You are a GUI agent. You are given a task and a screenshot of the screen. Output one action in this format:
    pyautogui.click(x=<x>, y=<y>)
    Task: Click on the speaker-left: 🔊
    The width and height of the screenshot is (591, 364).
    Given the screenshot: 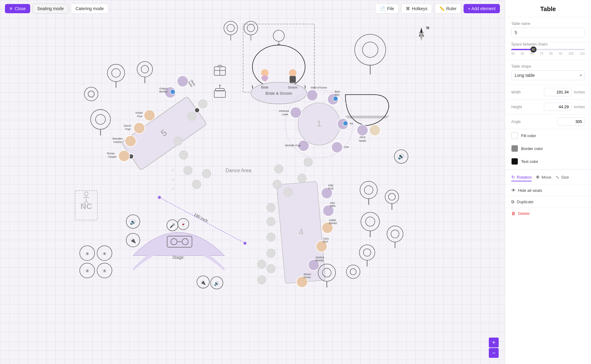 What is the action you would take?
    pyautogui.click(x=133, y=222)
    